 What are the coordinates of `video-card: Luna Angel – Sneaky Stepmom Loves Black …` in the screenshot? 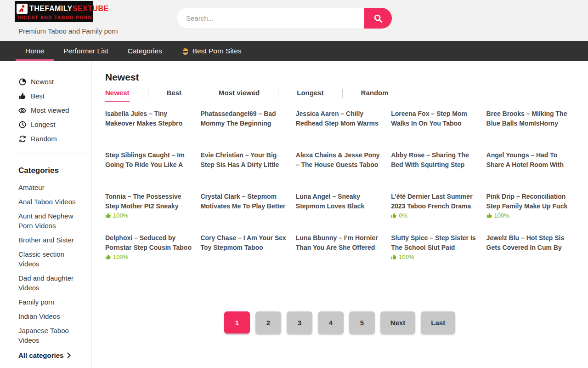 It's located at (340, 213).